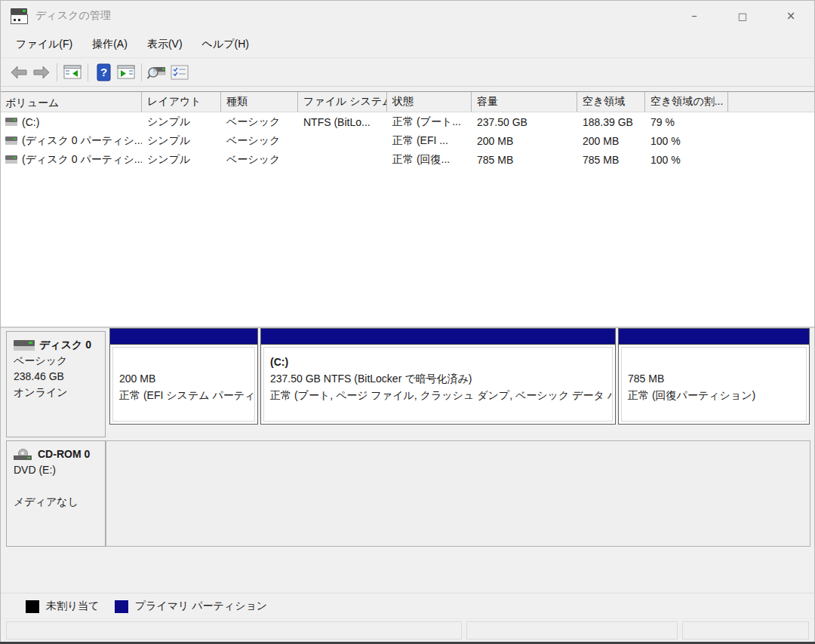  I want to click on partition-size-line: 237.50 GB NTFS (BitLocker で暗号化済み), so click(441, 379).